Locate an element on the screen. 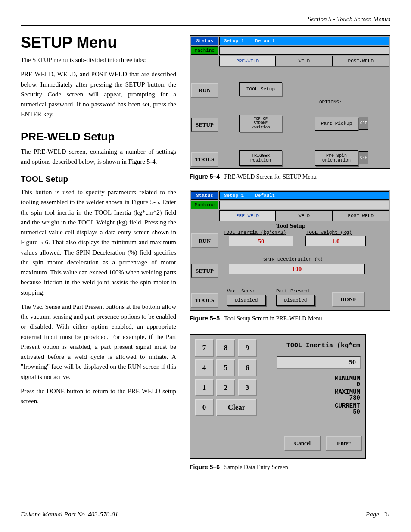  trigger-button: TRIGGER Position is located at coordinates (261, 158).